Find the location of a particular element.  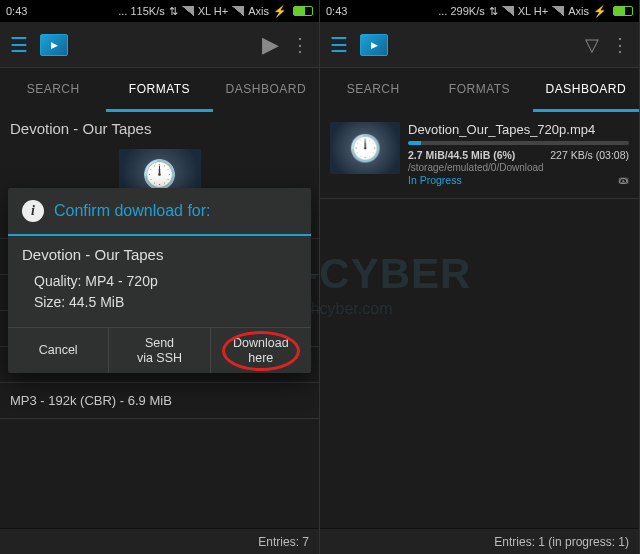

footer-status: Entries: 7 is located at coordinates (160, 541).